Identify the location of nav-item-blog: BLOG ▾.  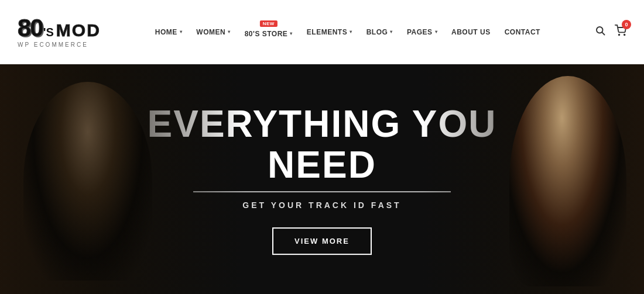
(379, 32).